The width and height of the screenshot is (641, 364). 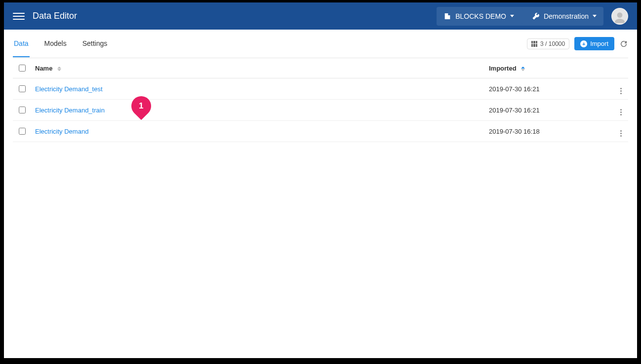 What do you see at coordinates (69, 89) in the screenshot?
I see `dataset-link: Electricity Demand_test` at bounding box center [69, 89].